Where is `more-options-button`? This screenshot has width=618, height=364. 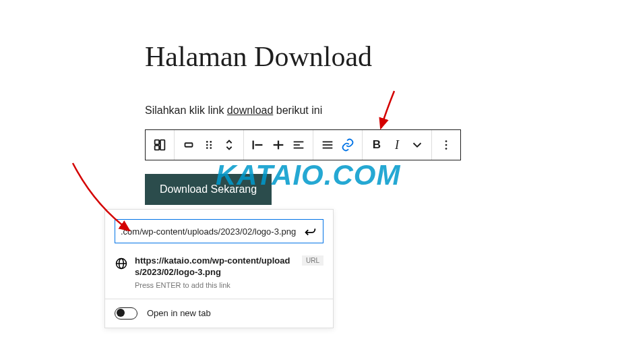 more-options-button is located at coordinates (446, 145).